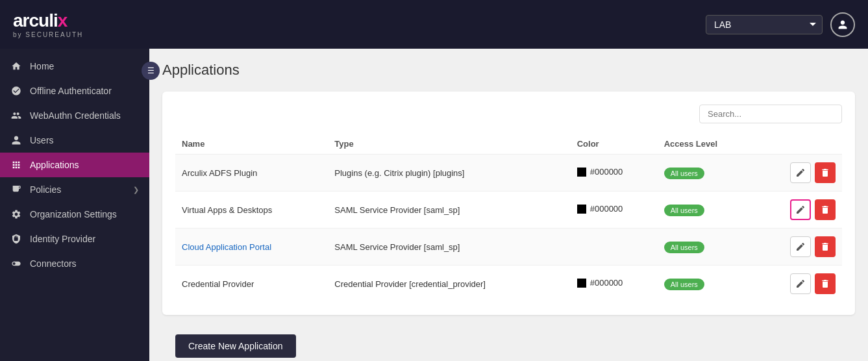 This screenshot has height=361, width=868. Describe the element at coordinates (53, 264) in the screenshot. I see `sidebar-item-connectors-label: Connectors` at that location.